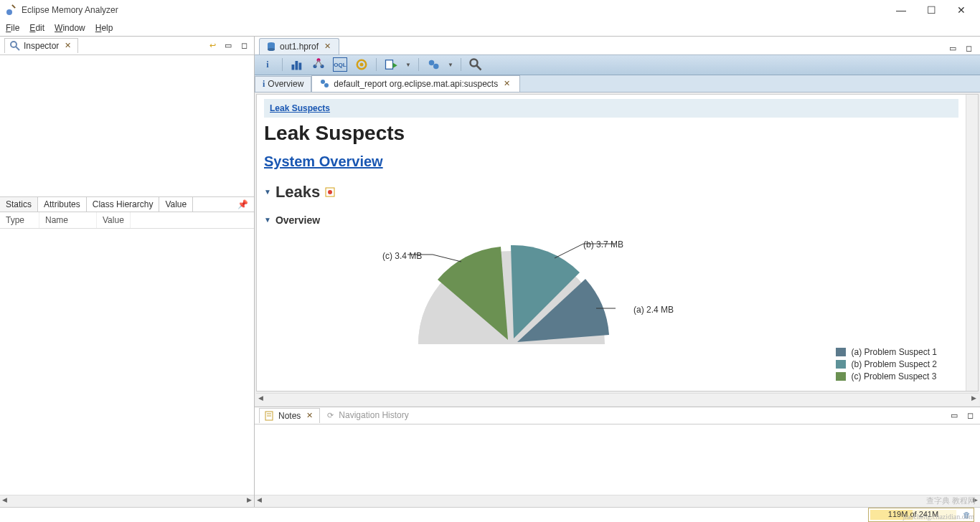 This screenshot has width=980, height=522. What do you see at coordinates (62, 204) in the screenshot?
I see `tab-attributes: Attributes` at bounding box center [62, 204].